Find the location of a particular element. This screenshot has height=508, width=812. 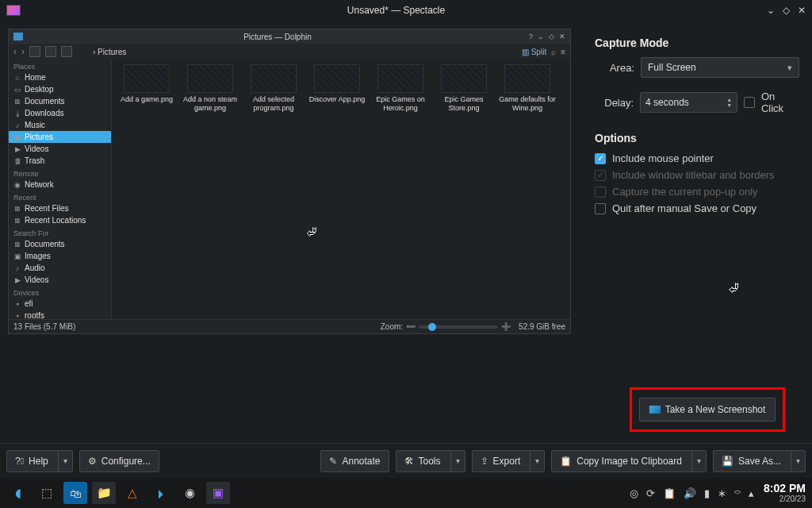

taskbar-settings-icon: ⬚ is located at coordinates (47, 493).